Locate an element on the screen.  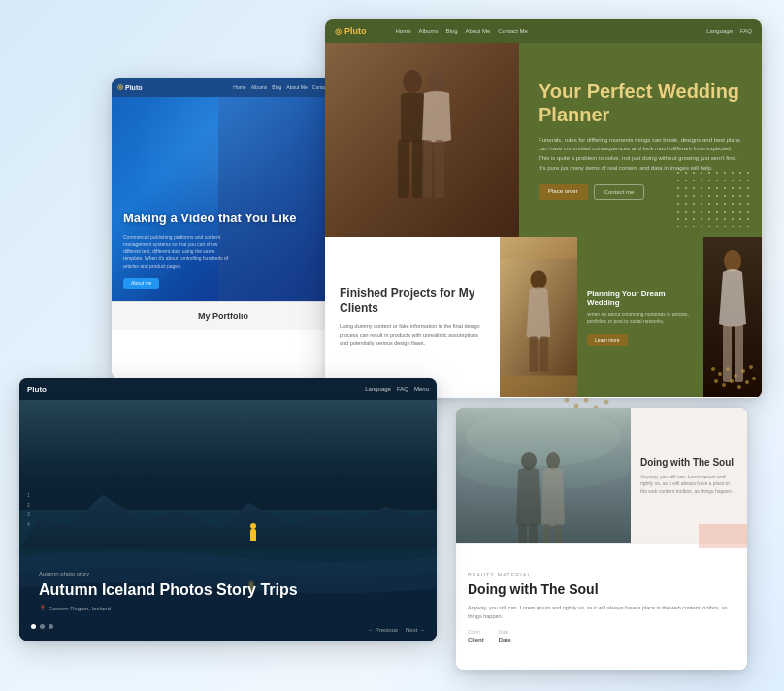
soul-photo-svg is located at coordinates (543, 476).